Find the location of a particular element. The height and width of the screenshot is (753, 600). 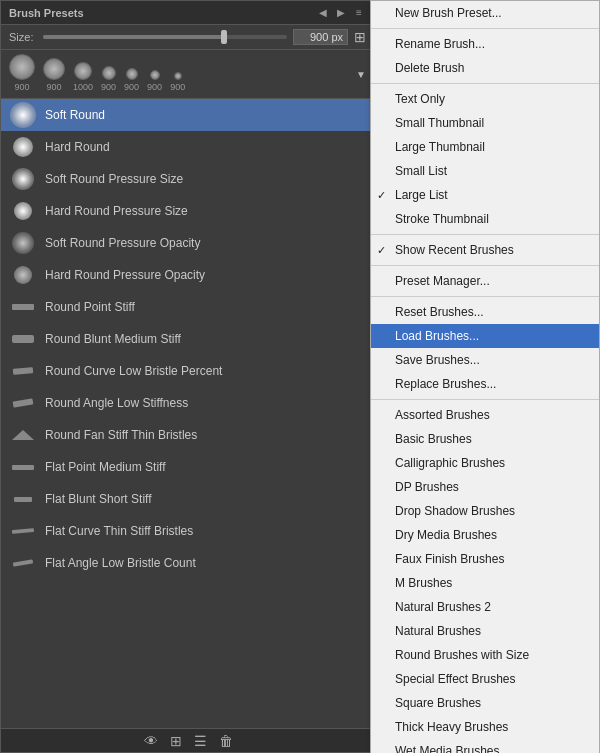

panel-footer: 👁 ⊞ ☰ 🗑 is located at coordinates (188, 740).